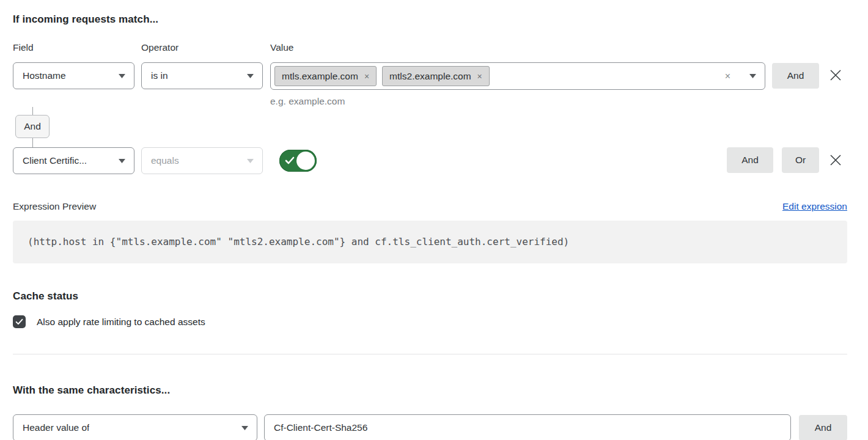 The image size is (868, 440). I want to click on field-column-label: Field, so click(77, 48).